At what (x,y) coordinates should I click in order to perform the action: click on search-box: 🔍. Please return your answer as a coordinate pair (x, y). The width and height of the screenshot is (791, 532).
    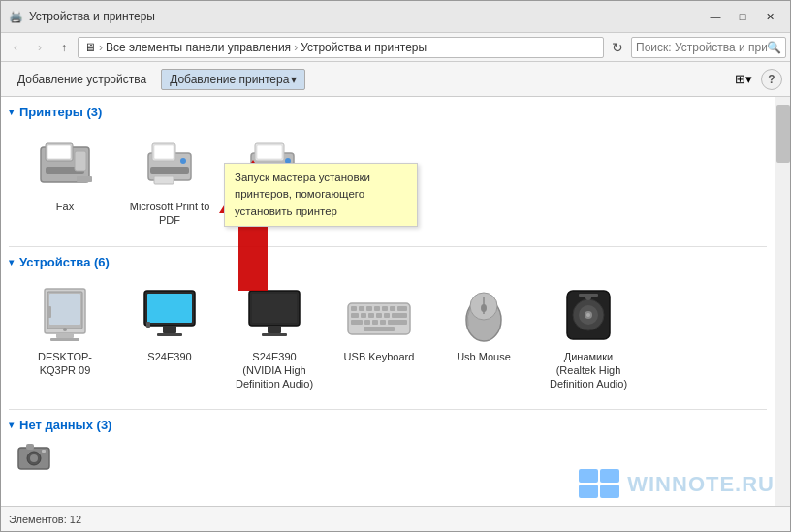
    Looking at the image, I should click on (709, 47).